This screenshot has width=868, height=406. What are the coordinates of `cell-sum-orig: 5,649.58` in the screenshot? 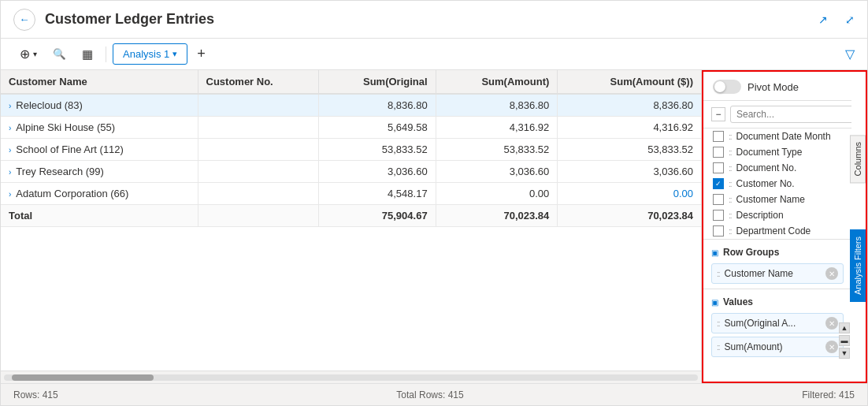 It's located at (377, 128).